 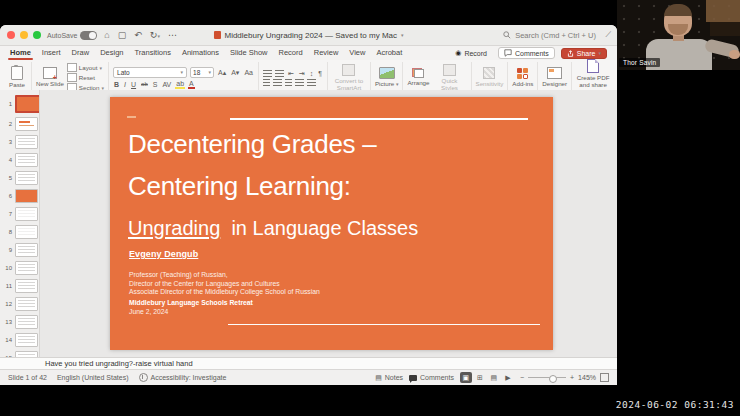 I want to click on more-commands-icon: ⋯, so click(x=172, y=36).